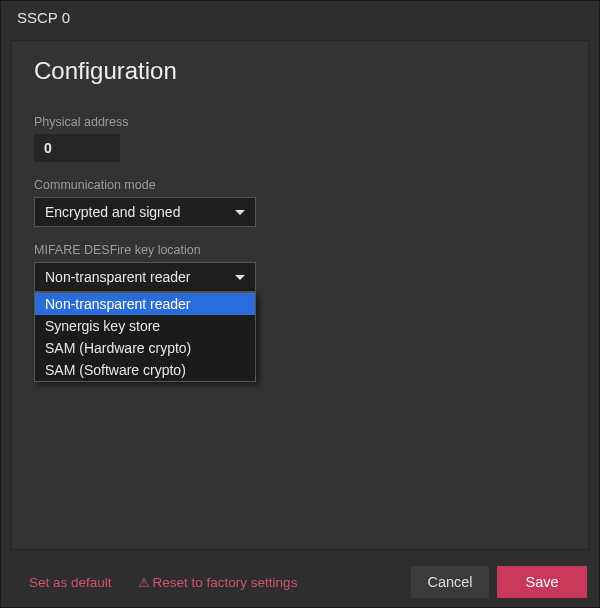  I want to click on set-default-link: Set as default, so click(70, 582).